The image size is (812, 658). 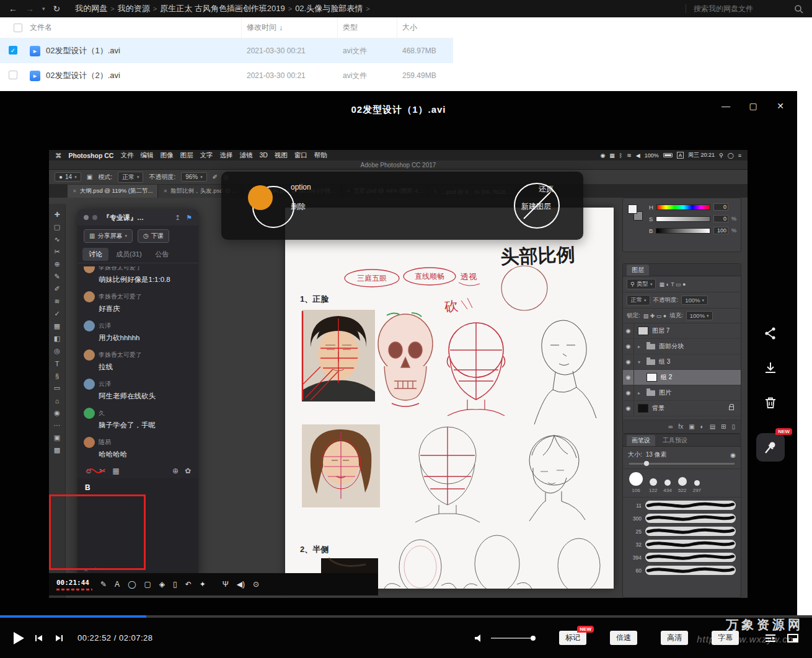 I want to click on ps-tool-icon: ✂, so click(x=57, y=252).